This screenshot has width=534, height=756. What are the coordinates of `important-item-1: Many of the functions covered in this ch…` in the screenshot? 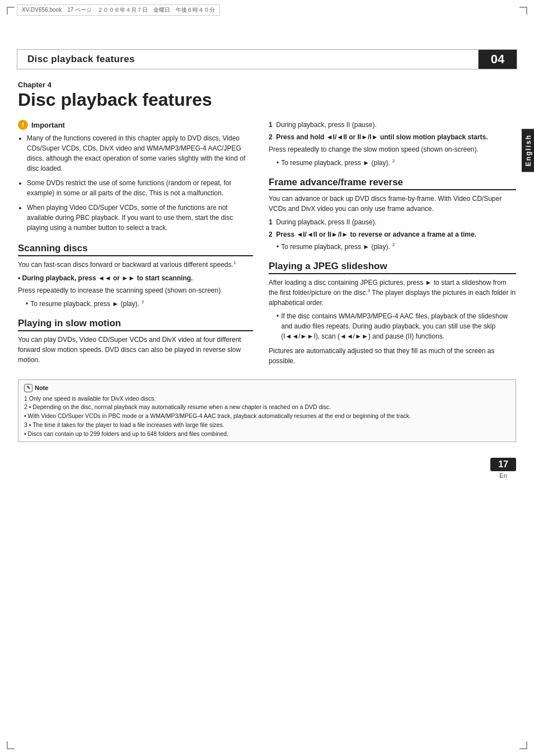 It's located at (140, 153).